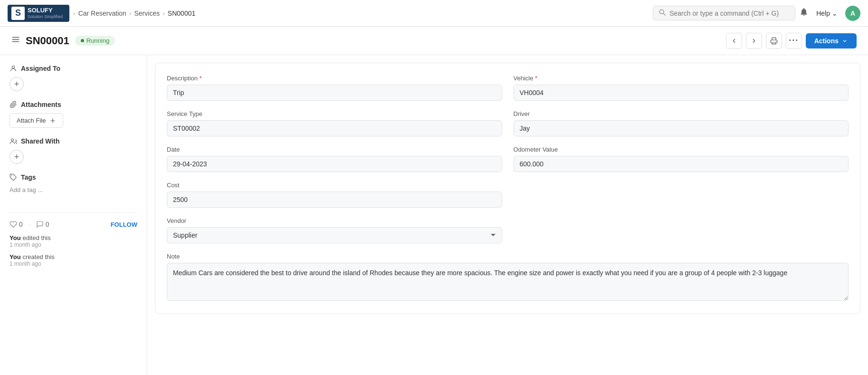 The height and width of the screenshot is (375, 868). Describe the element at coordinates (73, 183) in the screenshot. I see `tags-section: Tags Add a tag ...` at that location.